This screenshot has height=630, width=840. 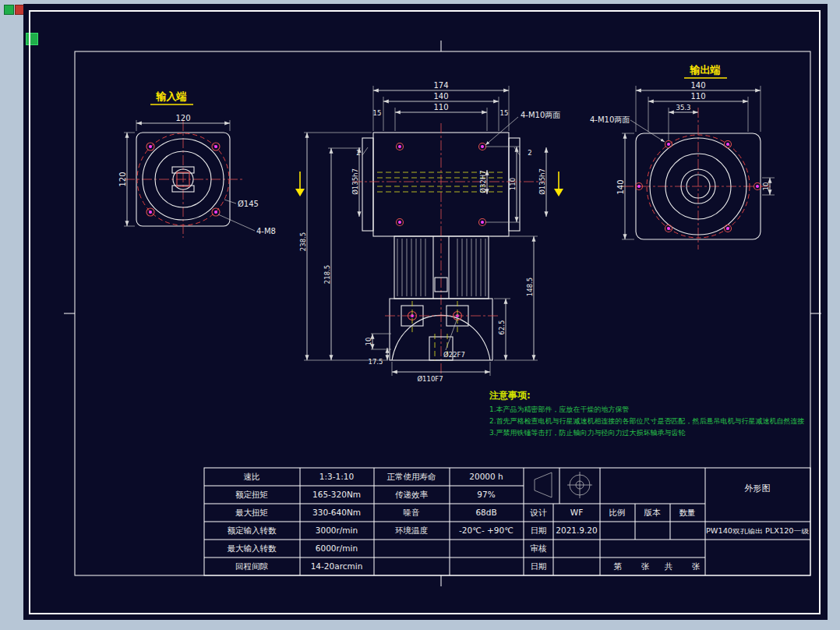 What do you see at coordinates (502, 327) in the screenshot?
I see `dim-62-5: 62.5` at bounding box center [502, 327].